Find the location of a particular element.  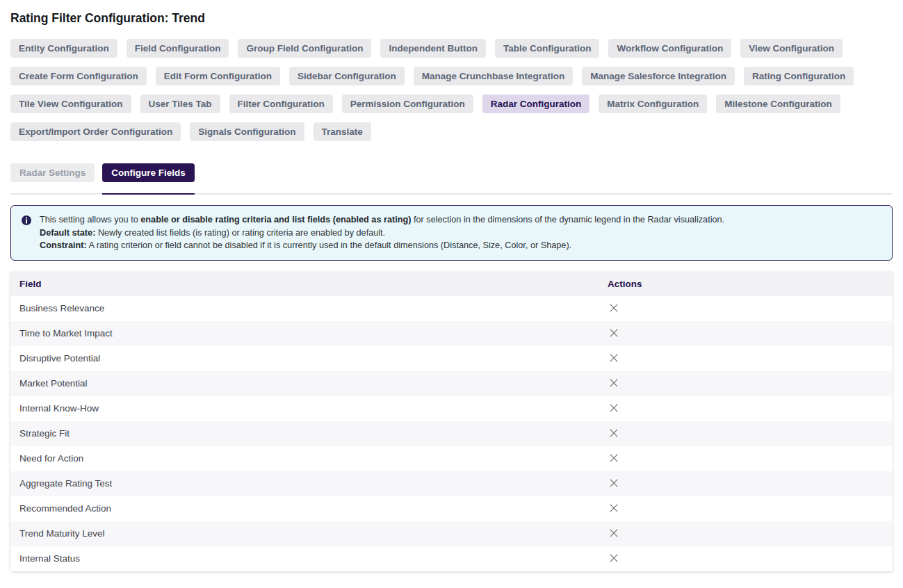

nav-chip-filter-configuration: Filter Configuration is located at coordinates (281, 104).